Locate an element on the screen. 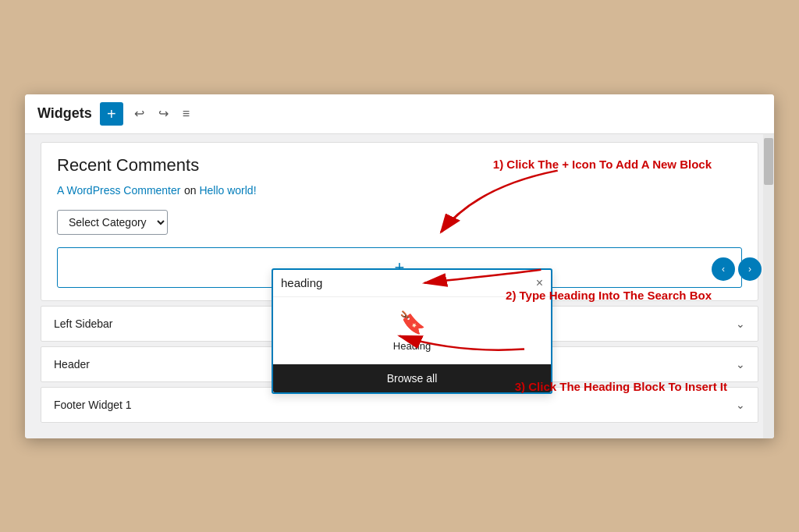 The height and width of the screenshot is (532, 799). comment-line: A WordPress Commenter on Hello world! is located at coordinates (400, 190).